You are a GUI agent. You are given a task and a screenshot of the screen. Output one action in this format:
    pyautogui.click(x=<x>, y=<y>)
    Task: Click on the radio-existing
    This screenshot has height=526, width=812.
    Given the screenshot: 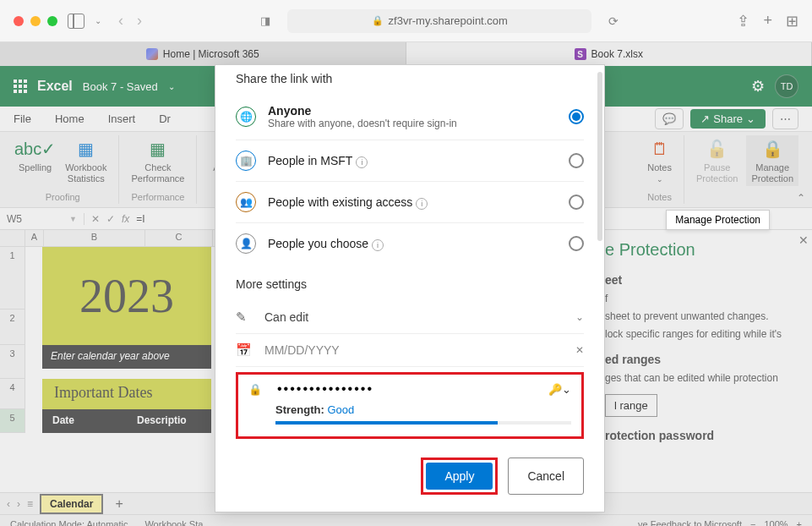 What is the action you would take?
    pyautogui.click(x=576, y=202)
    